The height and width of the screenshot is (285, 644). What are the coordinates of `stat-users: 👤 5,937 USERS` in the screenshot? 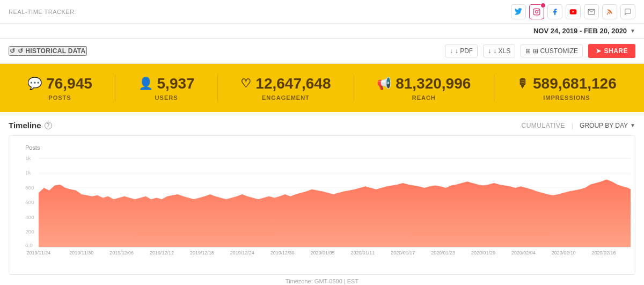 It's located at (166, 88).